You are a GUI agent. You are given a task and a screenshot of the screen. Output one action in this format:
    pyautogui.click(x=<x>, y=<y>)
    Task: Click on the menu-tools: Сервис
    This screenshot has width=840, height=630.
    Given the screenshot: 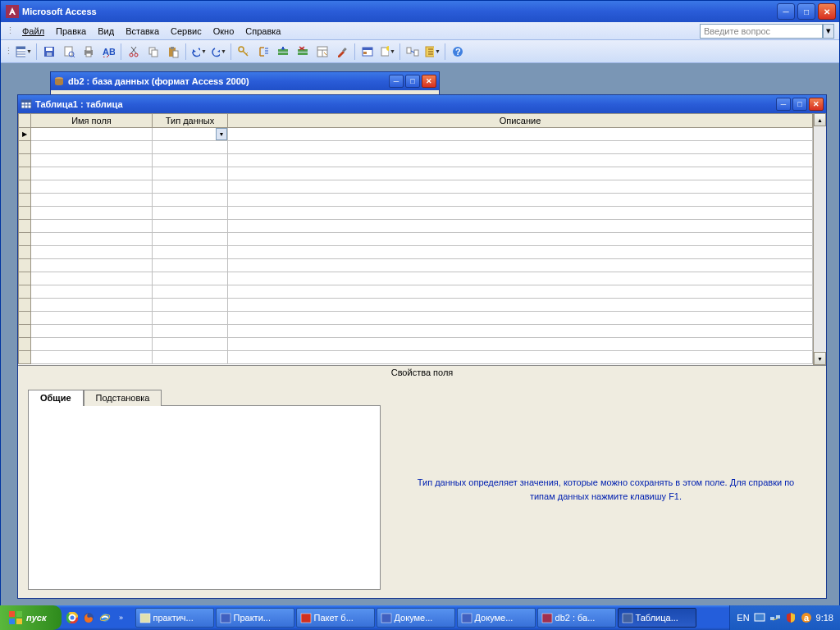 What is the action you would take?
    pyautogui.click(x=186, y=31)
    